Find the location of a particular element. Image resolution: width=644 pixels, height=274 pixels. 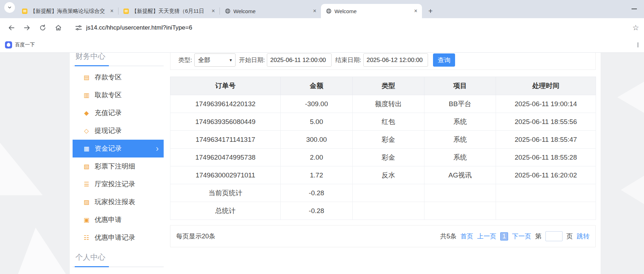

forward-icon is located at coordinates (27, 28).